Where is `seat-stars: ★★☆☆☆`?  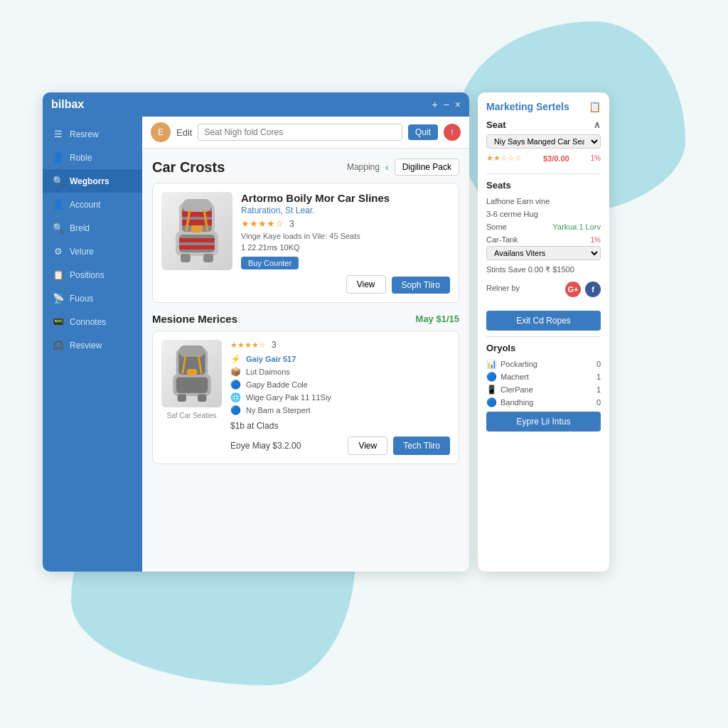
seat-stars: ★★☆☆☆ is located at coordinates (504, 158).